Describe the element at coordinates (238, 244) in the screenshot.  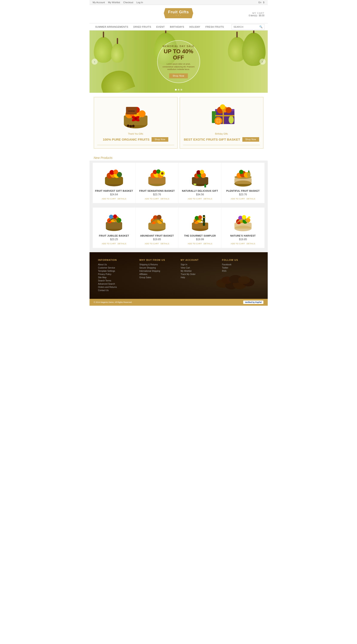
I see `product-8-add-cart: ADD TO CART` at that location.